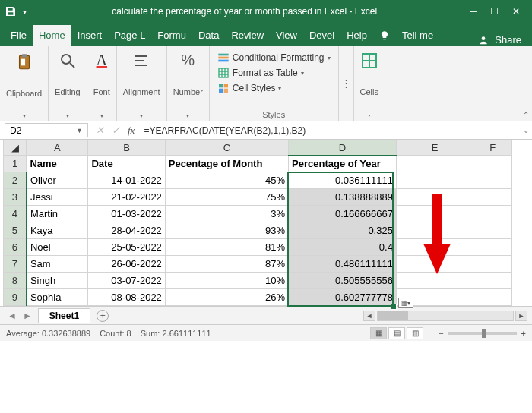 This screenshot has height=413, width=532. I want to click on cell: 93%, so click(226, 231).